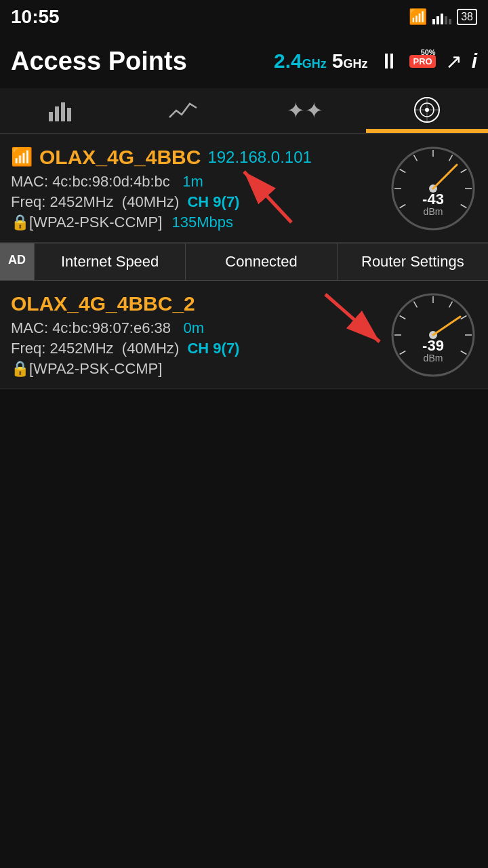 The height and width of the screenshot is (868, 488). What do you see at coordinates (300, 61) in the screenshot?
I see `freq-24-label: 2.4GHz` at bounding box center [300, 61].